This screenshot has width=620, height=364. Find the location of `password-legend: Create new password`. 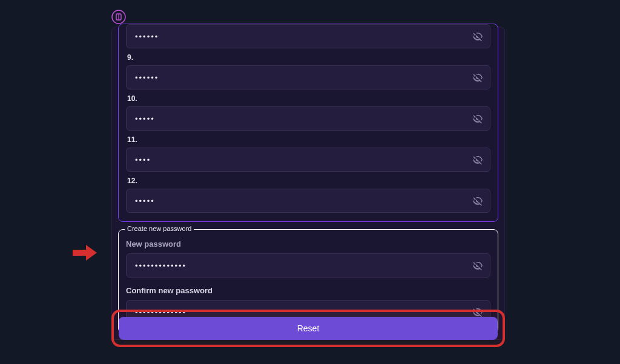

password-legend: Create new password is located at coordinates (159, 229).